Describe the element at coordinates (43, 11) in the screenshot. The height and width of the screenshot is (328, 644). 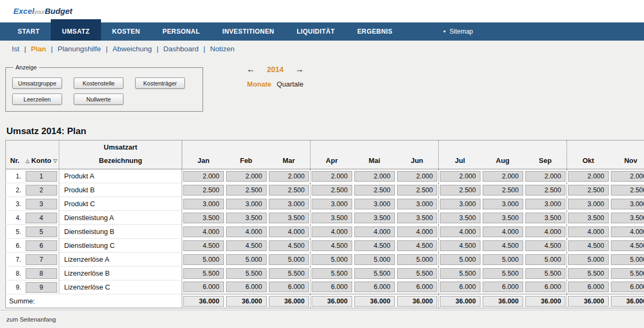
I see `brand-logo: ExcelyourBudget` at that location.